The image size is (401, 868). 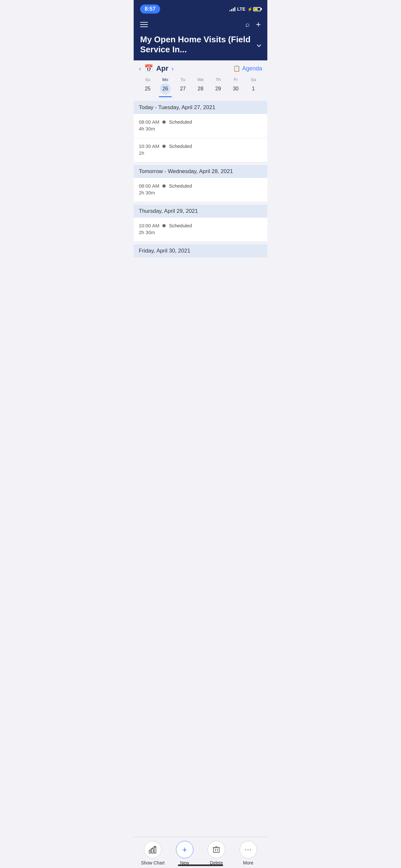 What do you see at coordinates (248, 69) in the screenshot?
I see `agenda-button: 📋 Agenda` at bounding box center [248, 69].